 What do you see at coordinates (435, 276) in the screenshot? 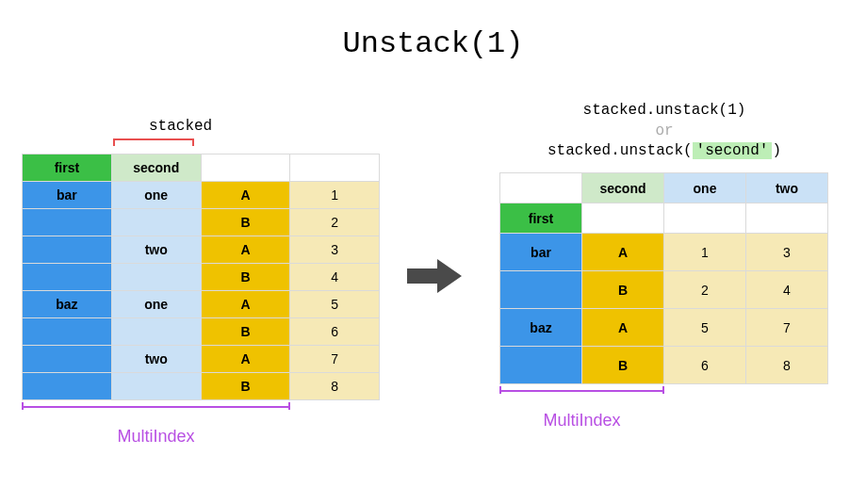
I see `arrow-icon` at bounding box center [435, 276].